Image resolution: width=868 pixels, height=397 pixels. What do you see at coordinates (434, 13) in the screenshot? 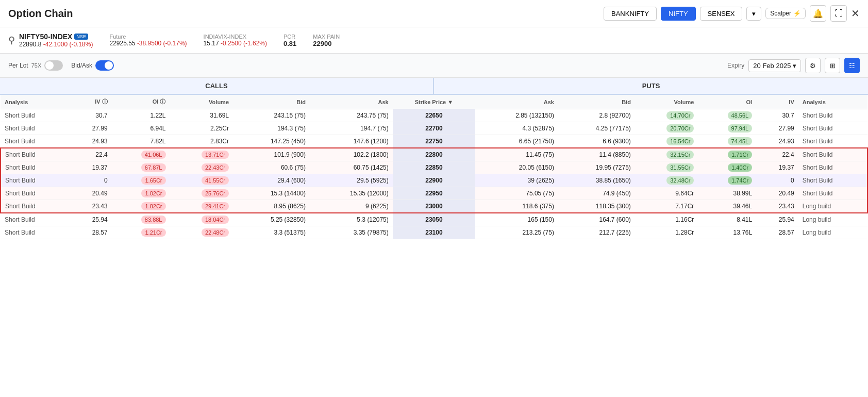
I see `header: Option Chain BANKNIFTY NIFTY SENSEX ▾ Sc…` at bounding box center [434, 13].